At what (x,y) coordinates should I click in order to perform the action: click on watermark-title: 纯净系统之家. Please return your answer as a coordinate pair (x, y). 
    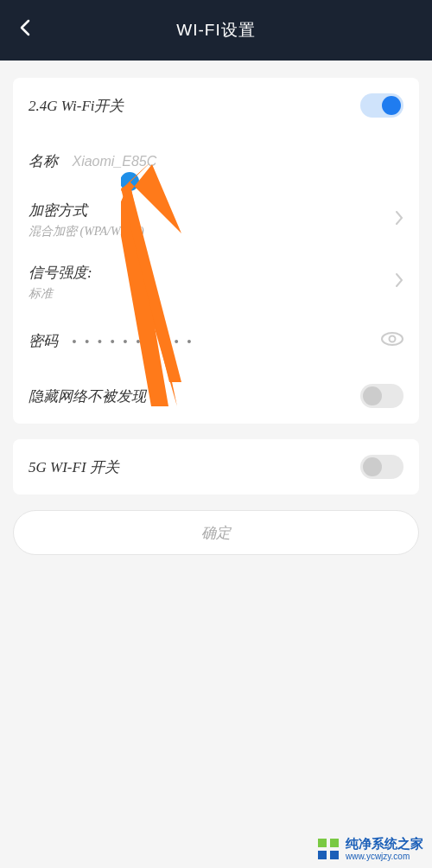
    Looking at the image, I should click on (384, 844).